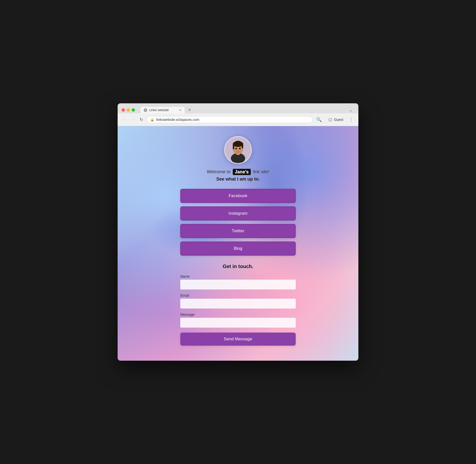 This screenshot has width=476, height=464. I want to click on browser-chrome: Links website × + ⌄ ← → ↻ 🔒 linkswebsite…, so click(238, 115).